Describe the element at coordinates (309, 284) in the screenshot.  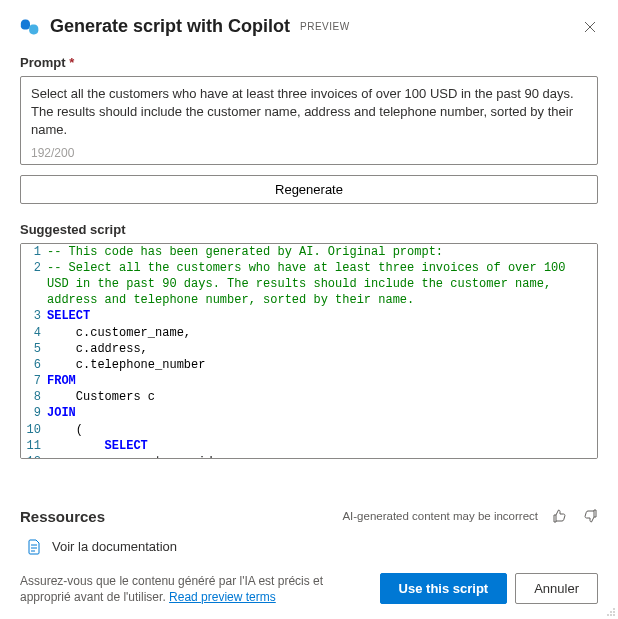
I see `code-line: 2-- Select all the customers who have at…` at that location.